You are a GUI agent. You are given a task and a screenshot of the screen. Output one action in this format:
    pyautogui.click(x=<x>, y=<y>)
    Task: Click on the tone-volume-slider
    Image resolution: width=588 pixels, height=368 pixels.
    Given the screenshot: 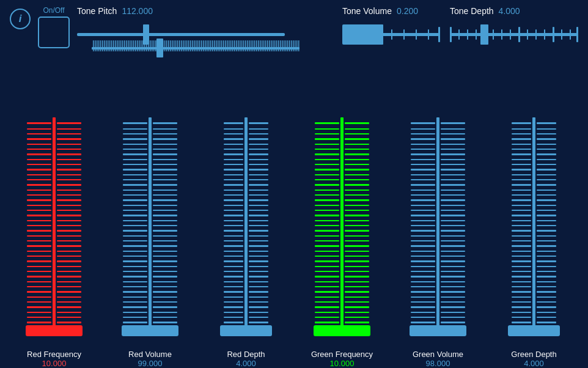 What is the action you would take?
    pyautogui.click(x=391, y=35)
    